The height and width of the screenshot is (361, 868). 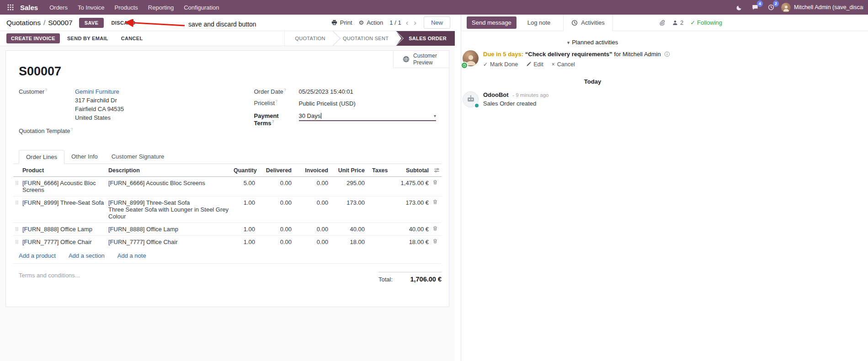 I want to click on create-invoice-button: CREATE INVOICE, so click(x=33, y=38).